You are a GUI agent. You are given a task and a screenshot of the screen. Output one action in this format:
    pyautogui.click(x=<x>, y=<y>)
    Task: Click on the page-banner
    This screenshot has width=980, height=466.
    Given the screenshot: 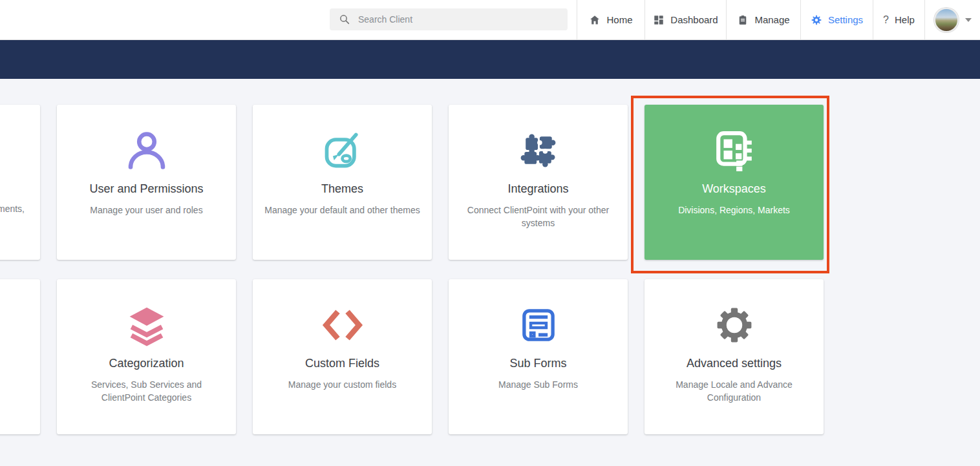 What is the action you would take?
    pyautogui.click(x=490, y=59)
    